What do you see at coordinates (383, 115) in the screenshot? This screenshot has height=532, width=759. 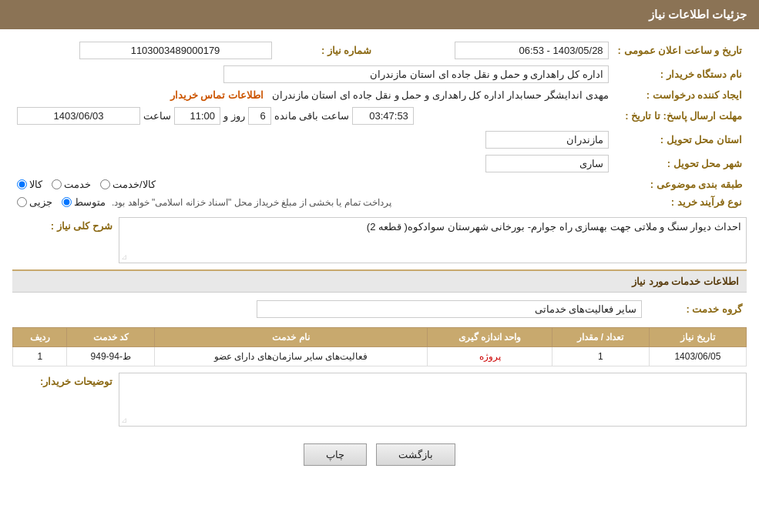 I see `mohlat-baghi: 03:47:53` at bounding box center [383, 115].